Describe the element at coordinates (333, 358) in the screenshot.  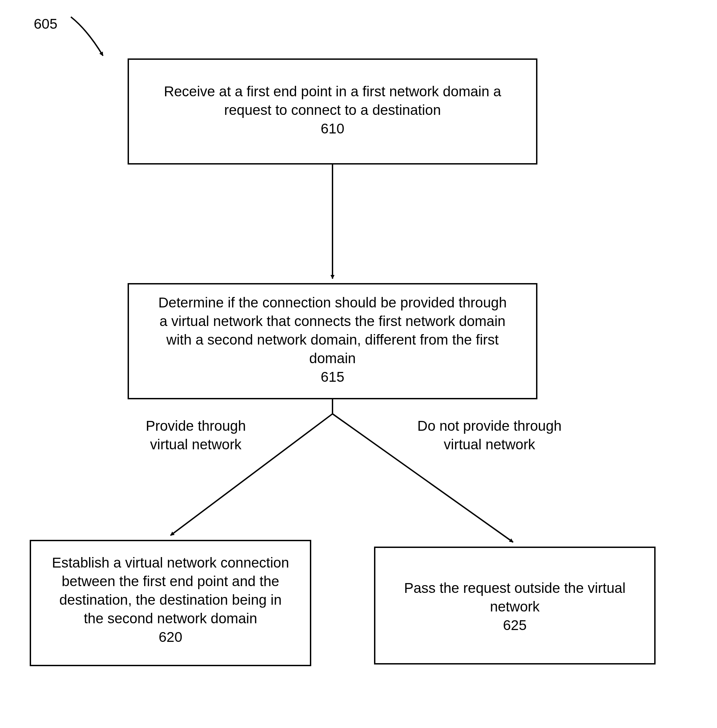
I see `box-615-line4: domain` at that location.